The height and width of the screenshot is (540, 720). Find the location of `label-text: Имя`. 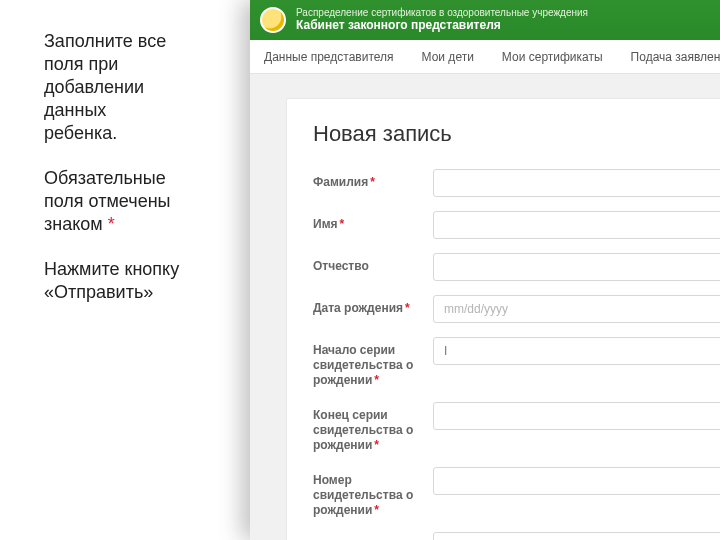

label-text: Имя is located at coordinates (326, 224).